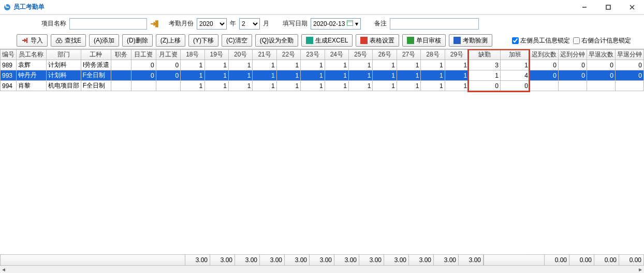  I want to click on column-header: 迟到分钟, so click(573, 55).